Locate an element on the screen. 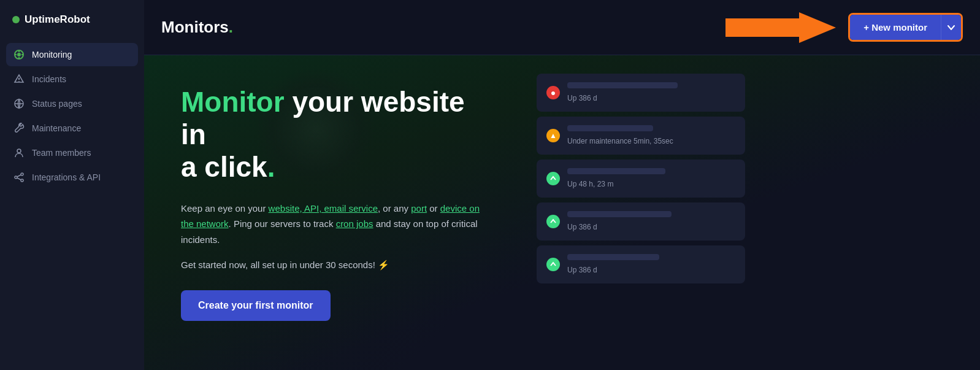 Image resolution: width=980 pixels, height=370 pixels. logo-text: UptimeRobot is located at coordinates (58, 20).